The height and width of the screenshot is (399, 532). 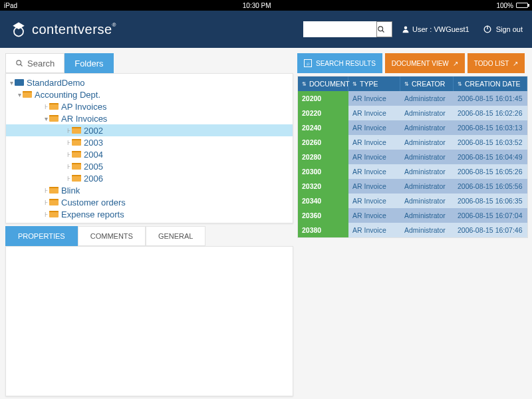 What do you see at coordinates (63, 29) in the screenshot?
I see `brand-logo: contentverse®` at bounding box center [63, 29].